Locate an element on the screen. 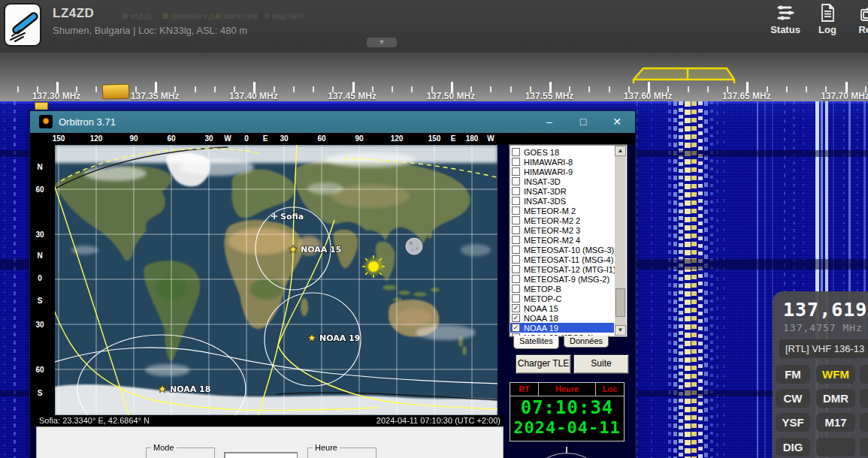 This screenshot has width=868, height=458. mode-input-field is located at coordinates (261, 455).